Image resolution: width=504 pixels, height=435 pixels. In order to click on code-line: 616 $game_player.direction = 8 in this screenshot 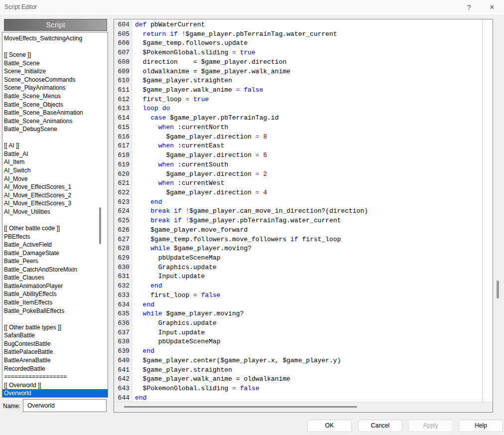, I will do `click(298, 138)`.